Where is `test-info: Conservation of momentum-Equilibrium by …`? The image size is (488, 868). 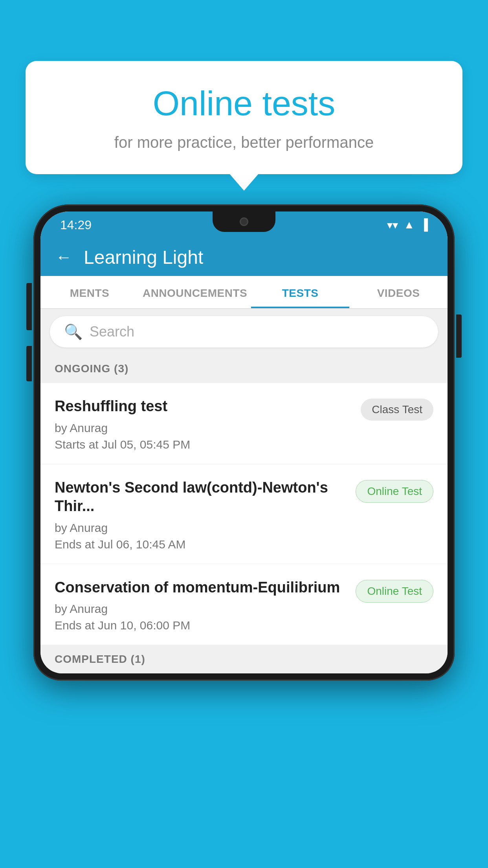
test-info: Conservation of momentum-Equilibrium by … is located at coordinates (205, 605).